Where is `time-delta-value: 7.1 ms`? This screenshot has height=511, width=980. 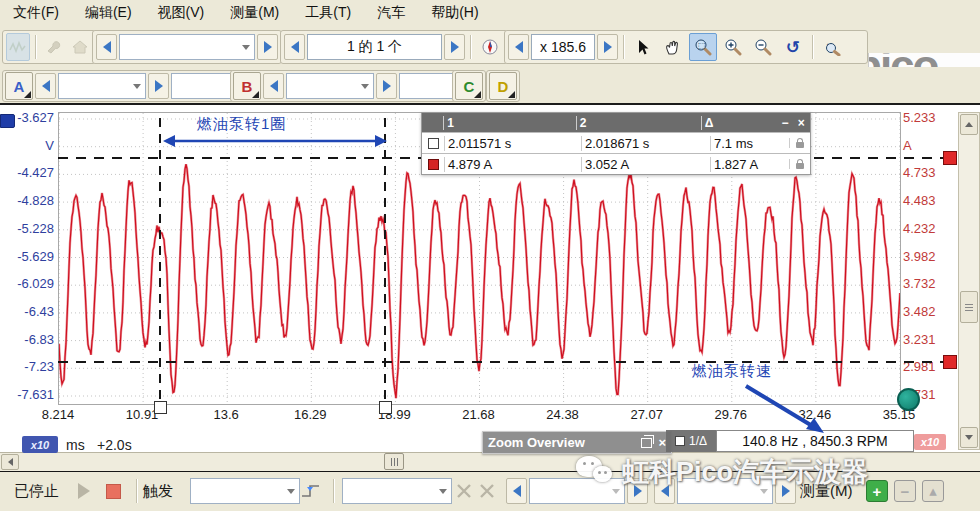
time-delta-value: 7.1 ms is located at coordinates (750, 144).